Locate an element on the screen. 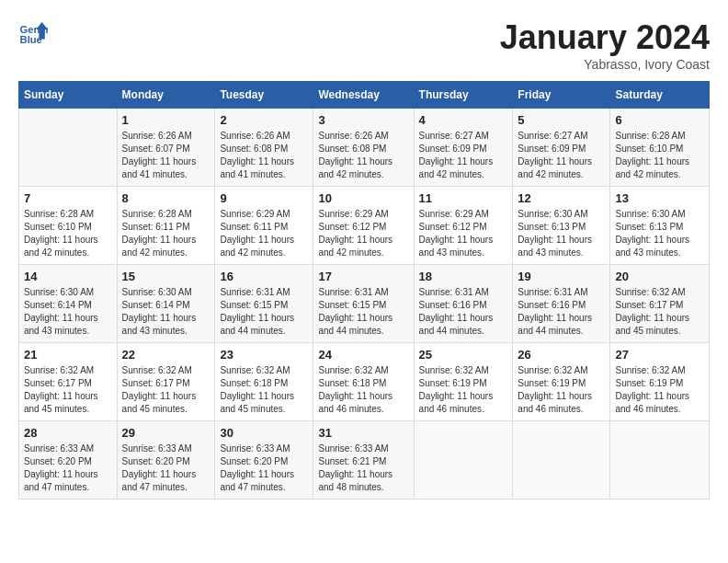  day-info: Sunrise: 6:32 AMSunset: 6:18 PMDaylight:… is located at coordinates (363, 390).